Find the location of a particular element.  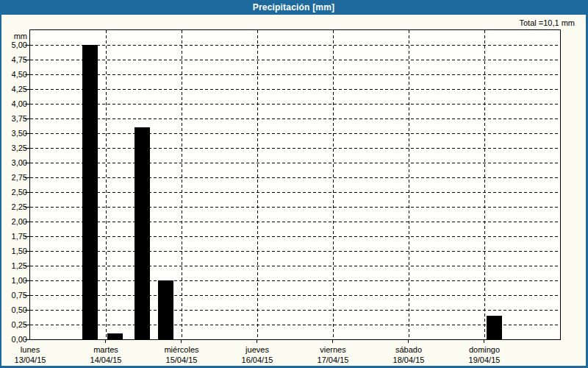

y-axis-tick-label: 4,50 is located at coordinates (15, 74).